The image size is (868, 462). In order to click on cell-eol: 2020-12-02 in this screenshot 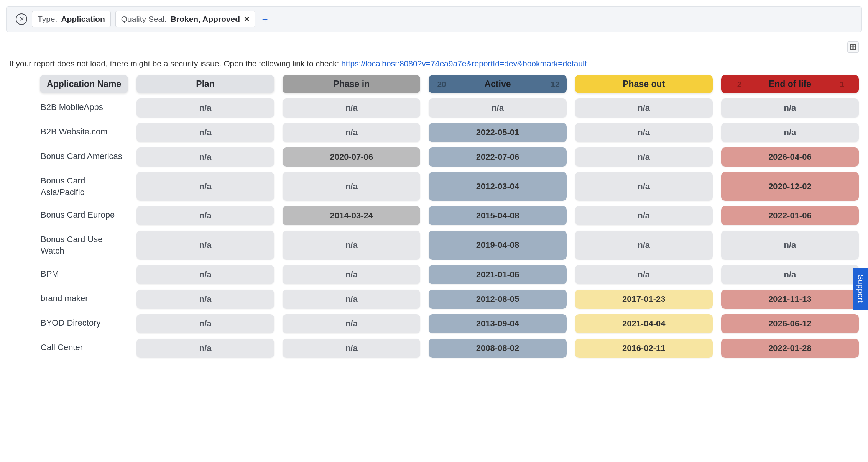, I will do `click(790, 186)`.